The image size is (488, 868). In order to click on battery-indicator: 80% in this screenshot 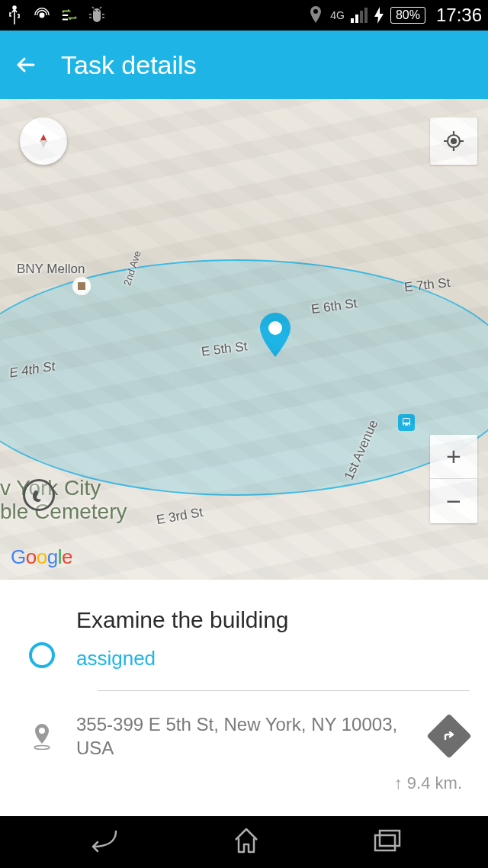, I will do `click(408, 15)`.